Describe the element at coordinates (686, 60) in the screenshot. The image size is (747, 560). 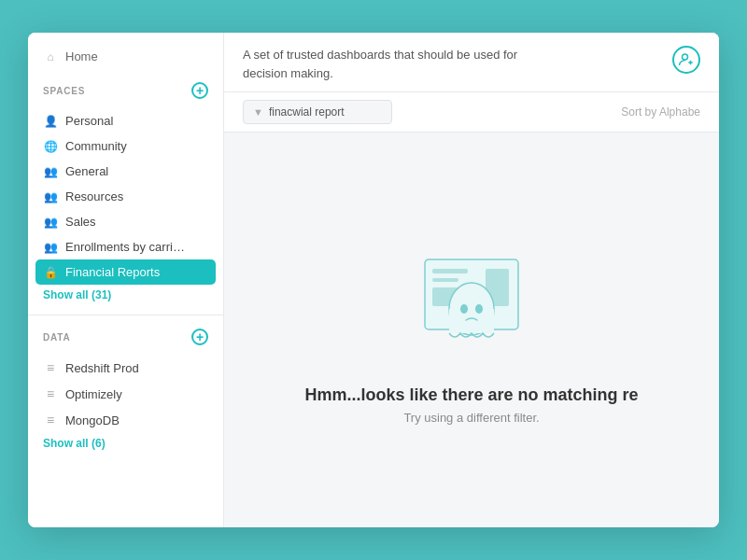
I see `header-actions` at that location.